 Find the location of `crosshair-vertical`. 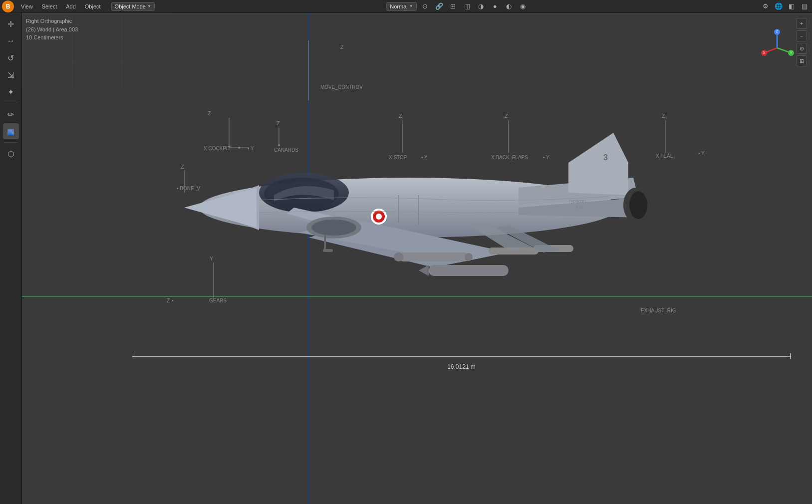

crosshair-vertical is located at coordinates (308, 258).